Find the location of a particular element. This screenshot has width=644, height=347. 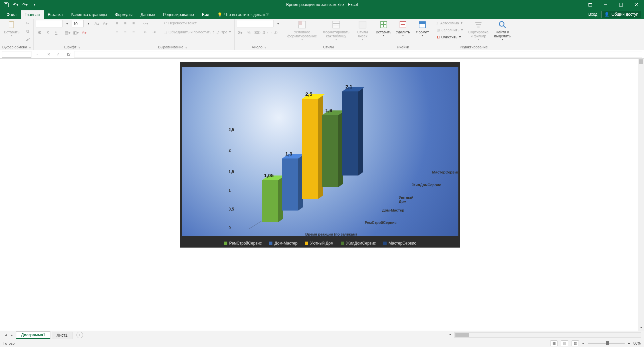

tab-scroll-right-icon: ▸ is located at coordinates (12, 335).